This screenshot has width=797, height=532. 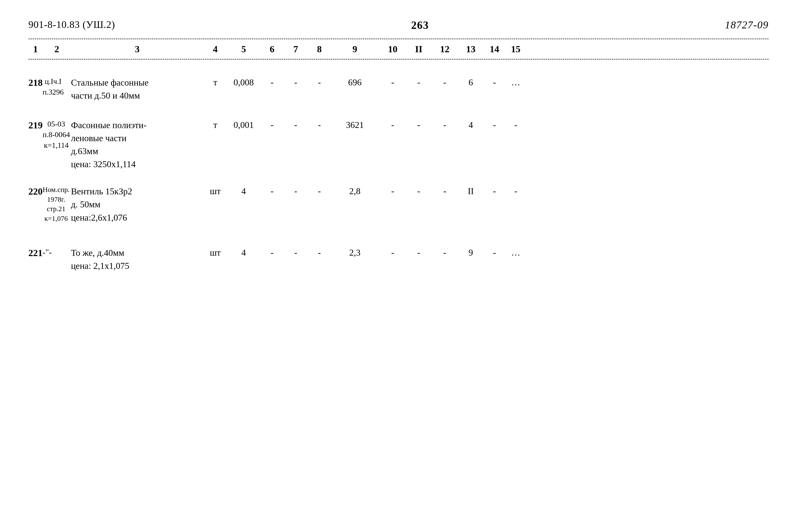 What do you see at coordinates (419, 252) in the screenshot?
I see `row-c11-221: -` at bounding box center [419, 252].